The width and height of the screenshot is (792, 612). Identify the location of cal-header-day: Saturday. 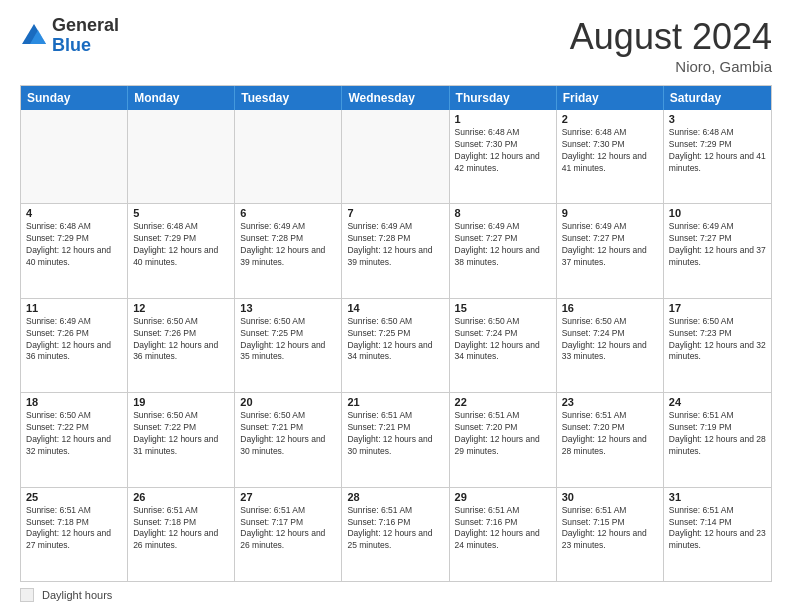
(718, 98).